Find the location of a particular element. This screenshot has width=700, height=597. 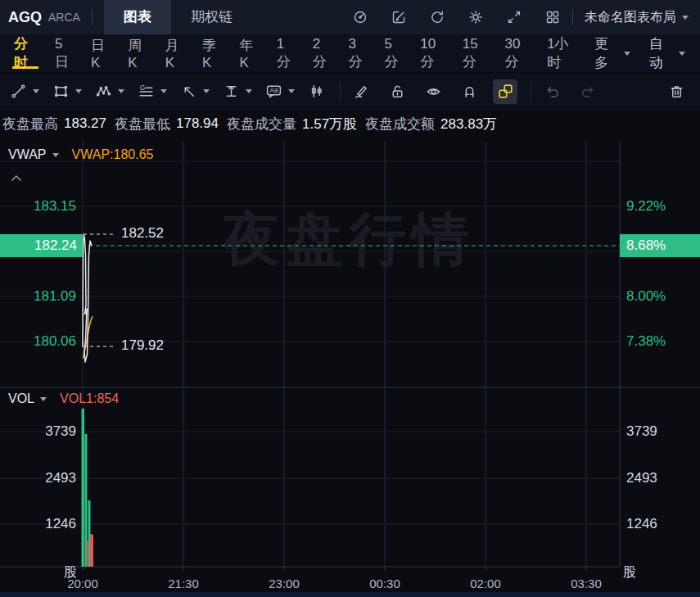

trend-line-tool is located at coordinates (25, 92).